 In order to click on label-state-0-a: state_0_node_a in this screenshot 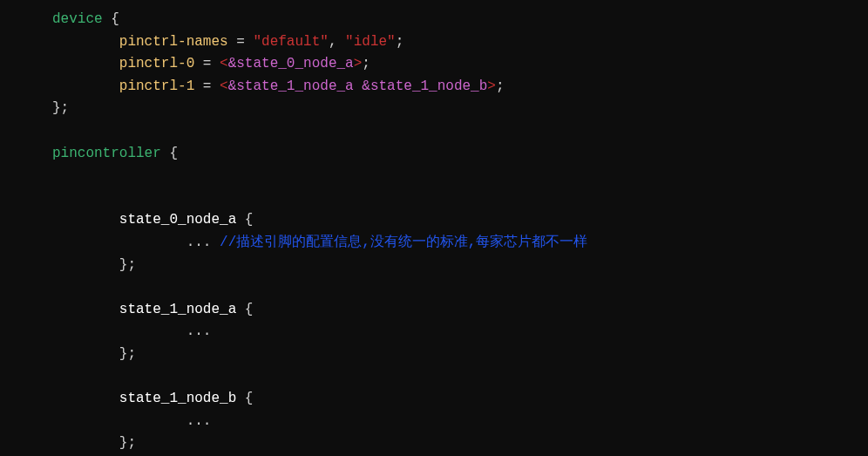, I will do `click(178, 220)`.